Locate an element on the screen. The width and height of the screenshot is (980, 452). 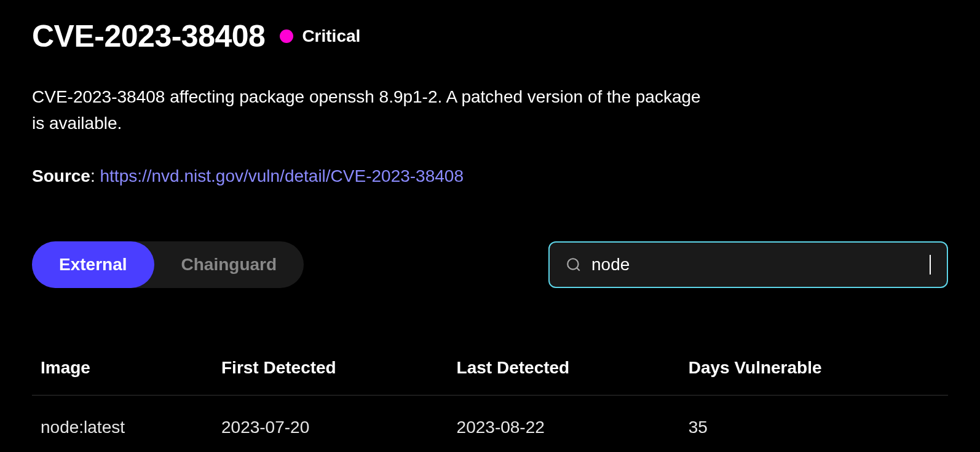
cell-image: node:latest is located at coordinates (122, 420).